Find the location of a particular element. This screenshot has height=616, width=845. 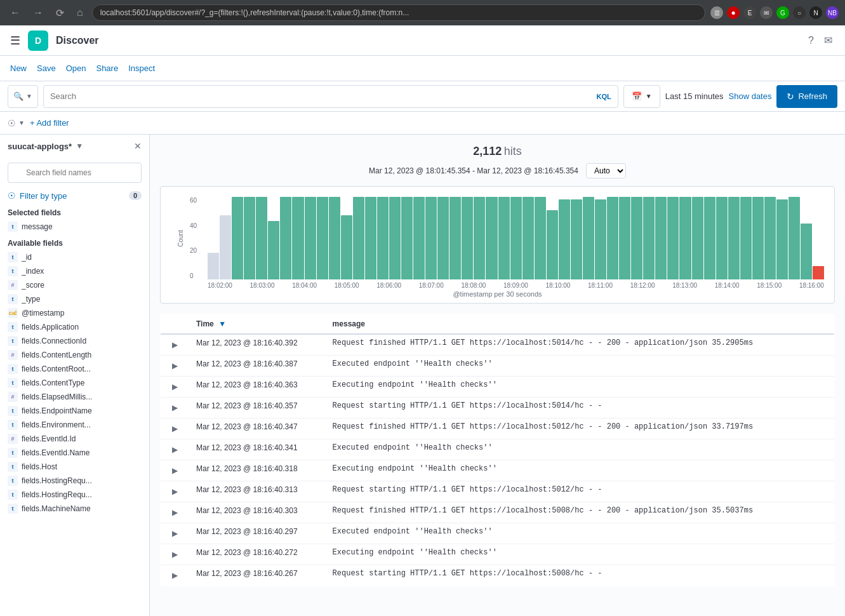

refresh-button: ↻ Refresh is located at coordinates (807, 97).